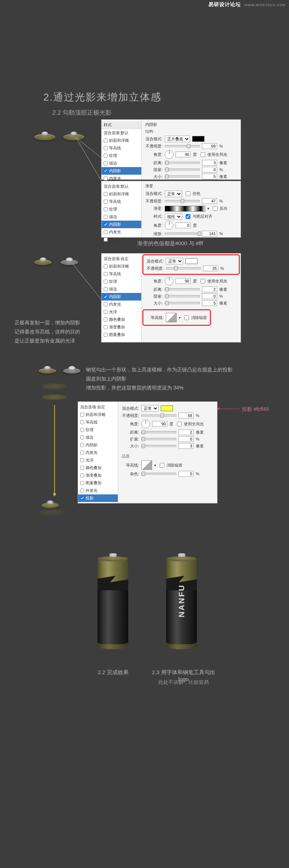 Image resolution: width=289 pixels, height=868 pixels. I want to click on cb-innershadow, so click(105, 171).